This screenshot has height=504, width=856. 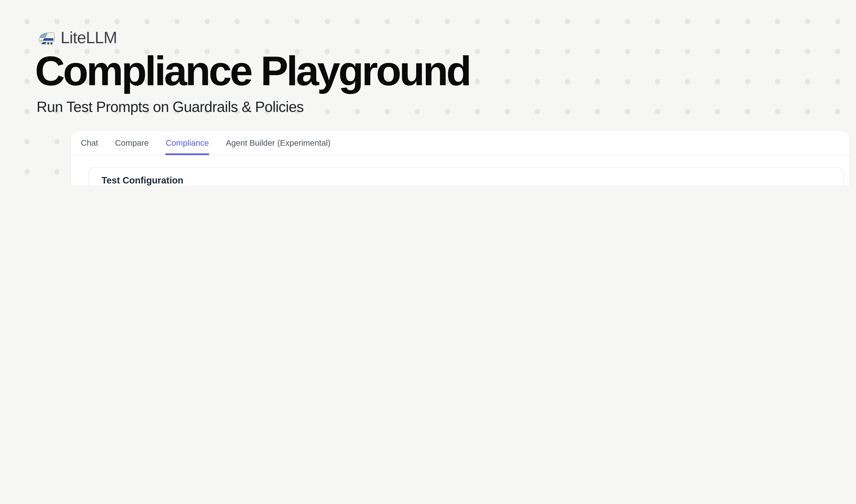 I want to click on main-card: Chat Compare Compliance Agent Builder (E…, so click(x=460, y=158).